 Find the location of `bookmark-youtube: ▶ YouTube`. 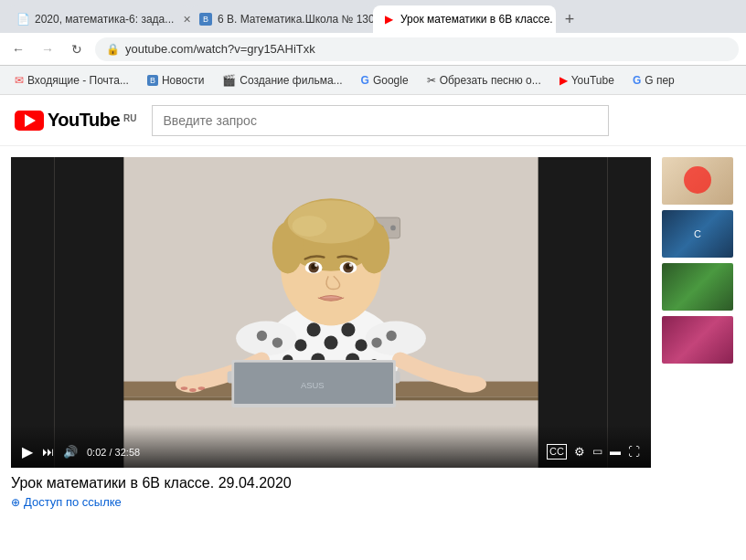

bookmark-youtube: ▶ YouTube is located at coordinates (587, 80).